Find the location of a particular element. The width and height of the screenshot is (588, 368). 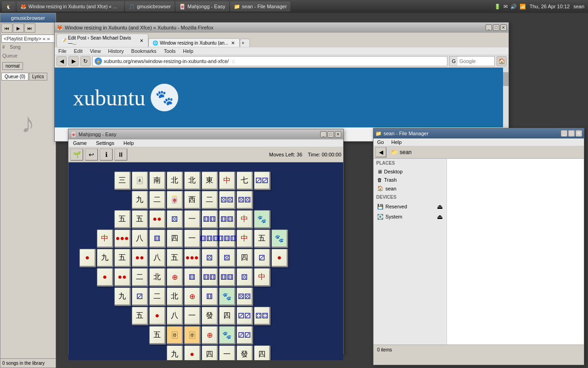

tile-r7c2: ⚂ is located at coordinates (140, 297).